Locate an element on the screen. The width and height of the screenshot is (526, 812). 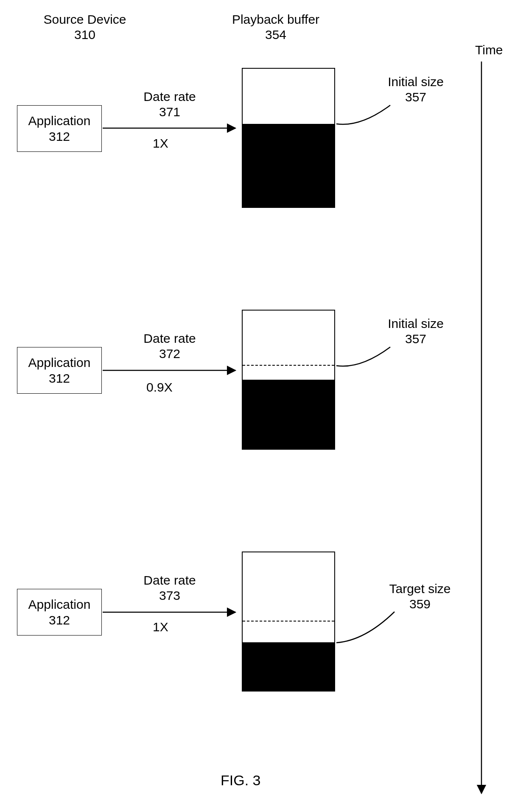
target-size-label: Target size is located at coordinates (420, 589).